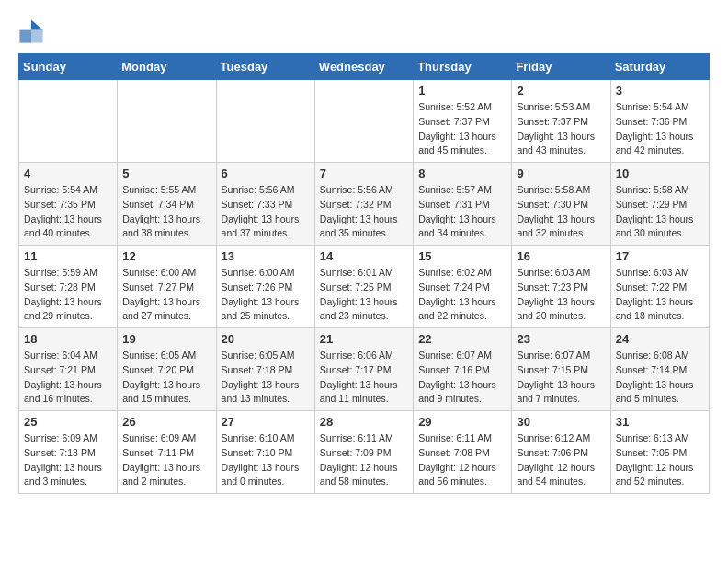  What do you see at coordinates (266, 212) in the screenshot?
I see `day-info: Sunrise: 5:56 AM Sunset: 7:33 PM Dayligh…` at bounding box center [266, 212].